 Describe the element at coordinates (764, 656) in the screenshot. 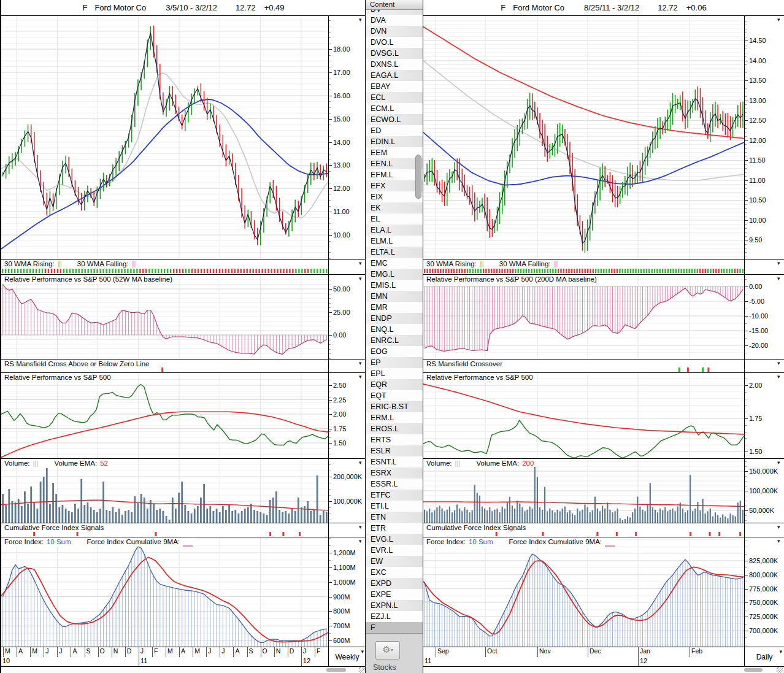

I see `timeframe-selector-daily: Daily ▾` at that location.